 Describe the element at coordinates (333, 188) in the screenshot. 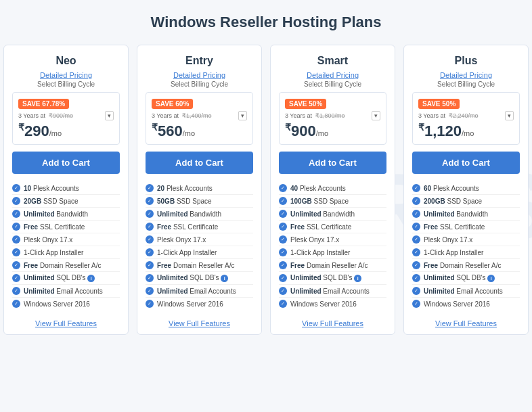

I see `feature-item: ✓ 40 Plesk Accounts` at that location.